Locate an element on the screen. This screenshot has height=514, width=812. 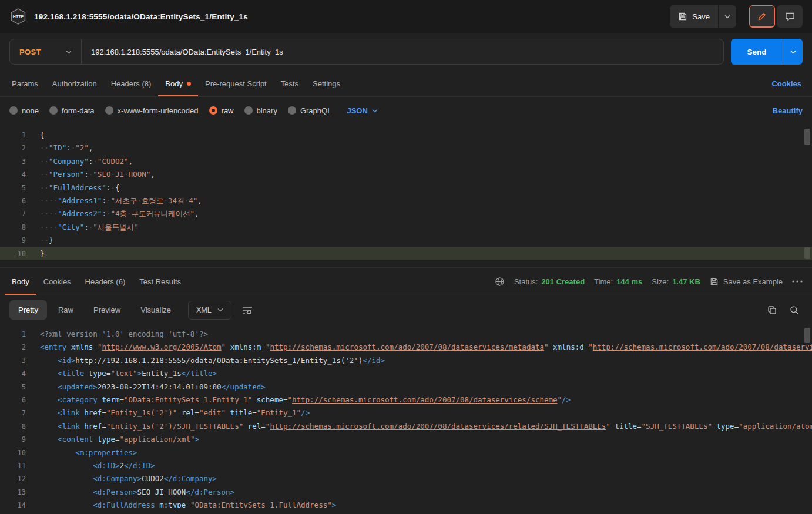
tab-headers: Headers (8) is located at coordinates (132, 83).